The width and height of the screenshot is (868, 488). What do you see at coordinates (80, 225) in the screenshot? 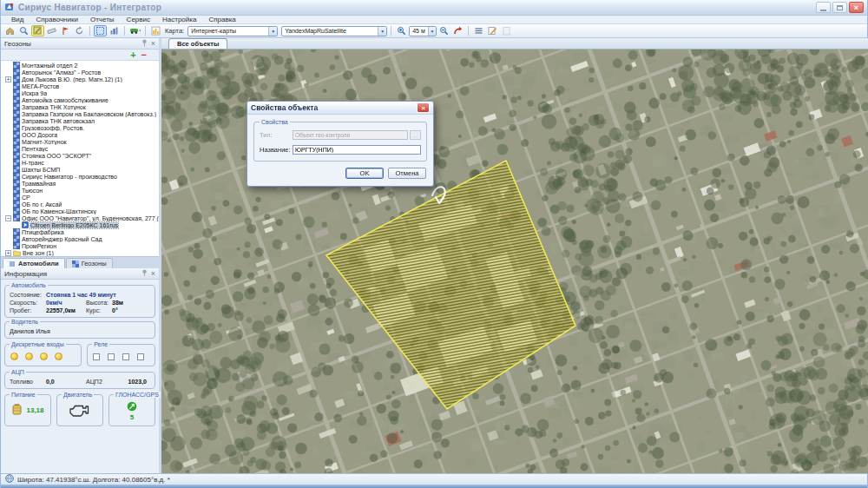
I see `tree-item-vehicle: Citroen Berlingo Е205КС 161rus` at bounding box center [80, 225].